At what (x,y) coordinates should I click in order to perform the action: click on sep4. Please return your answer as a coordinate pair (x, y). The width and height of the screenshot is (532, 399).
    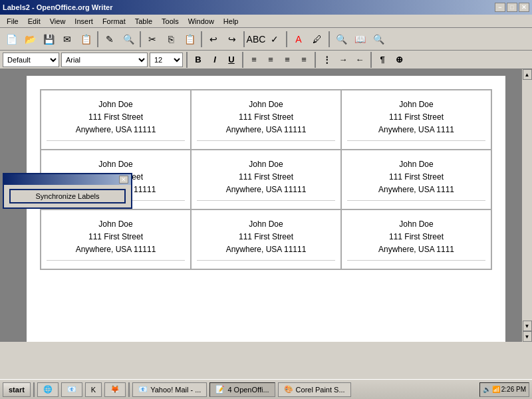
    Looking at the image, I should click on (244, 39).